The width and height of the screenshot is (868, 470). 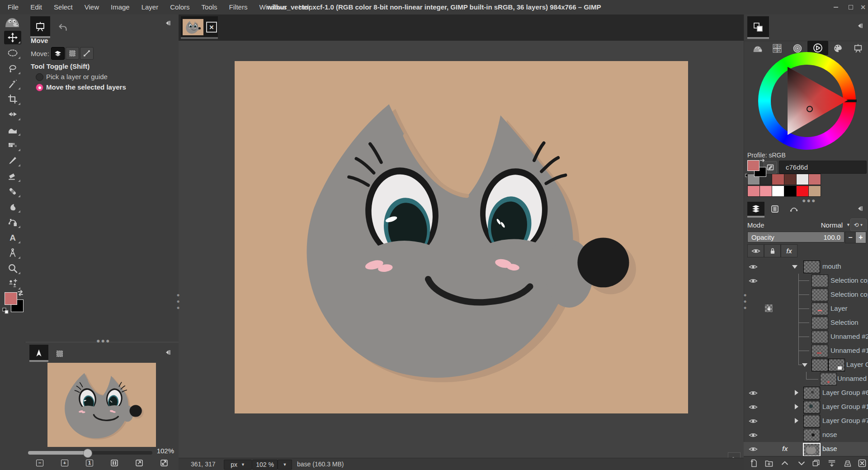 What do you see at coordinates (13, 53) in the screenshot?
I see `ellipse-select-tool-button` at bounding box center [13, 53].